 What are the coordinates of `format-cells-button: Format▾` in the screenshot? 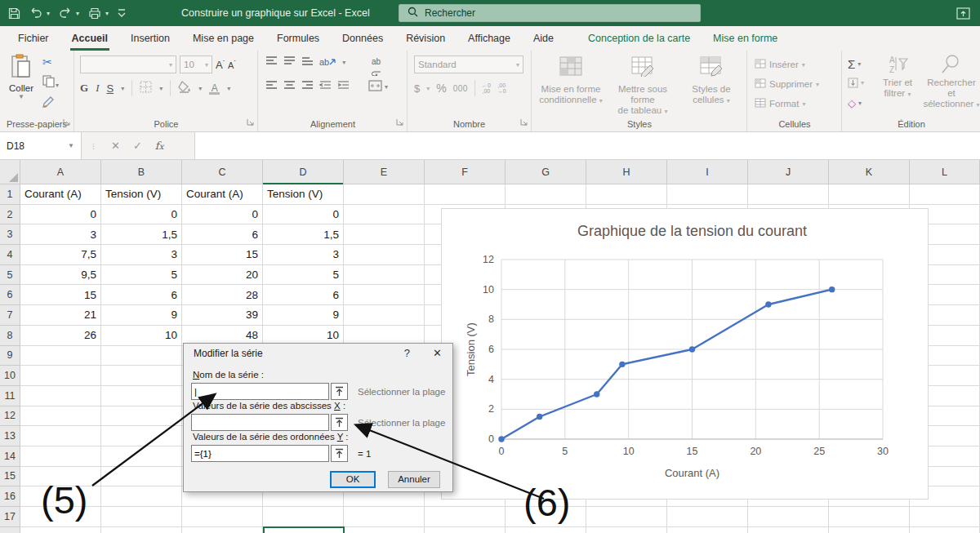 It's located at (780, 104).